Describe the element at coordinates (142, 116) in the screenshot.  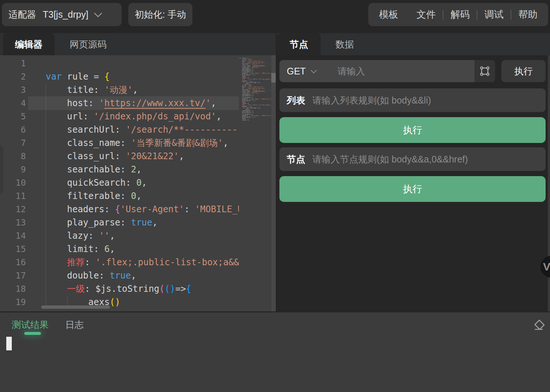
I see `code-line: url: '/index.php/ds_api/vod',` at that location.